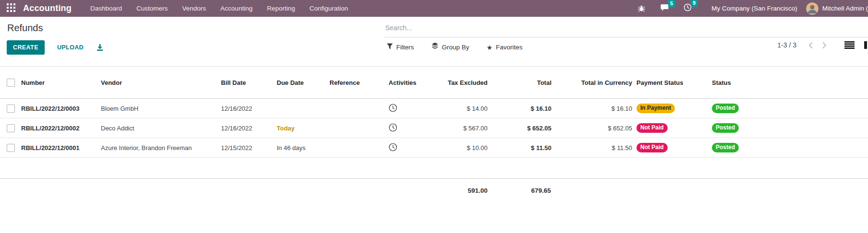 The image size is (868, 233). Describe the element at coordinates (55, 47) in the screenshot. I see `action-buttons: CREATE UPLOAD` at that location.